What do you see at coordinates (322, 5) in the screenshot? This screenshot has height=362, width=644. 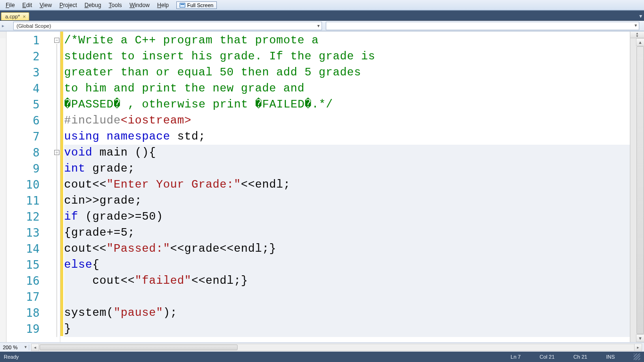 I see `menu-bar: File Edit View Project Debug Tools Windo…` at bounding box center [322, 5].